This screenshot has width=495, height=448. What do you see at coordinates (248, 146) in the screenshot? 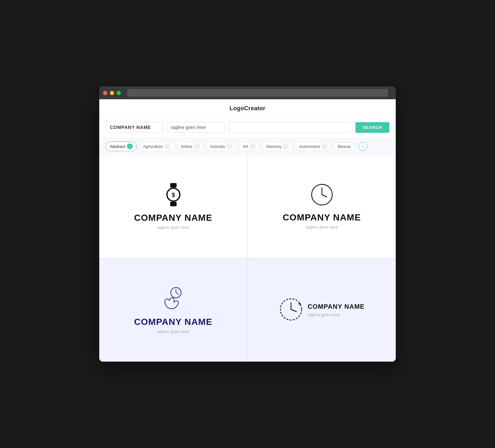
I see `category-bar: Abstract ✓ Agriculture ✓ Airline ✓ Anima…` at bounding box center [248, 146].